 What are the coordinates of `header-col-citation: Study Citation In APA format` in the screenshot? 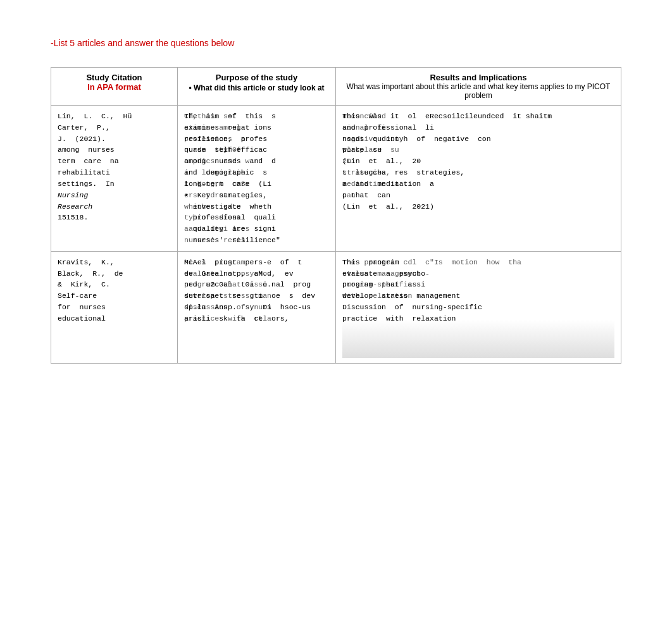 It's located at (115, 87).